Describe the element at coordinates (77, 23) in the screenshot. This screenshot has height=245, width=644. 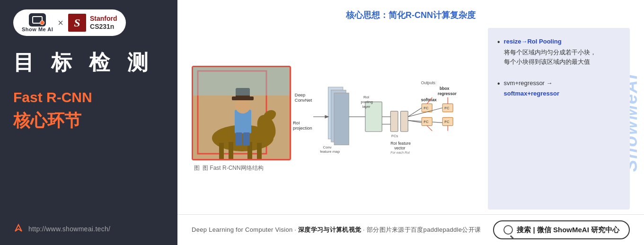
I see `stanford-s-icon: S` at that location.